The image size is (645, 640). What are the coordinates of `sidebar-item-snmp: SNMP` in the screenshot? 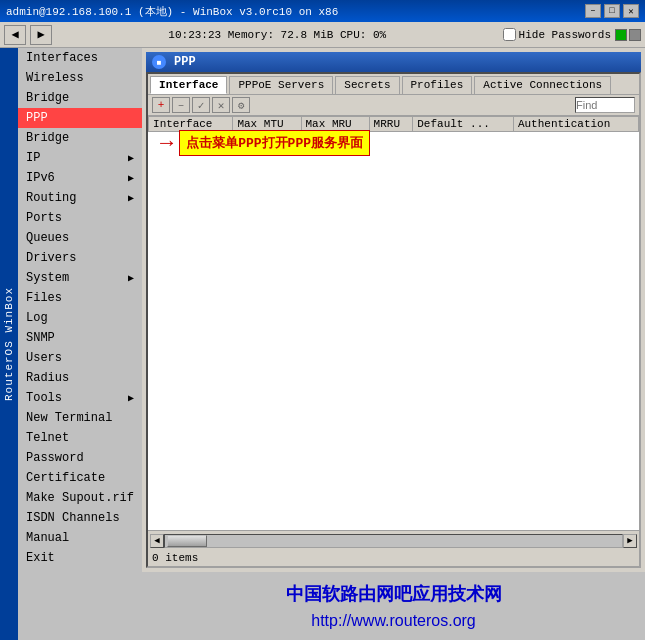 It's located at (80, 338).